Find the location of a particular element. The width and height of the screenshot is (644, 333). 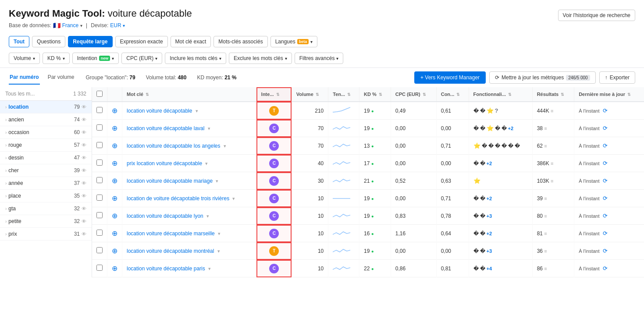

sidebar-item-occasion: › occasion 60 👁 is located at coordinates (46, 132).